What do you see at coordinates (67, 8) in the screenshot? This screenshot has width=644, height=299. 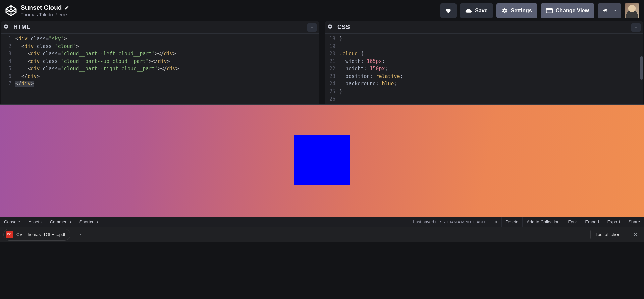 I see `edit-title-icon` at bounding box center [67, 8].